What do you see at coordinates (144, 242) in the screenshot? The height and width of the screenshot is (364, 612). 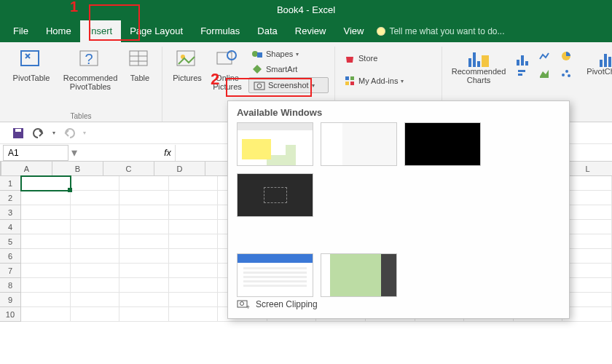 I see `cell-C5` at bounding box center [144, 242].